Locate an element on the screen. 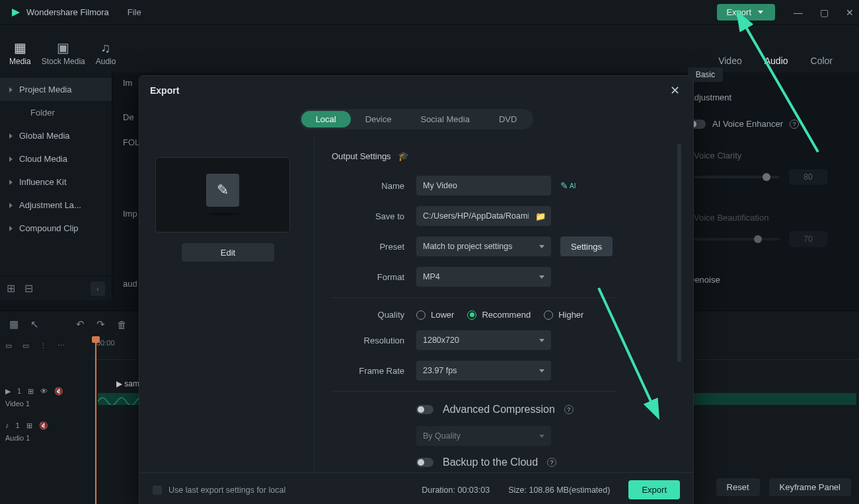  close-icon: ✕ is located at coordinates (675, 90).